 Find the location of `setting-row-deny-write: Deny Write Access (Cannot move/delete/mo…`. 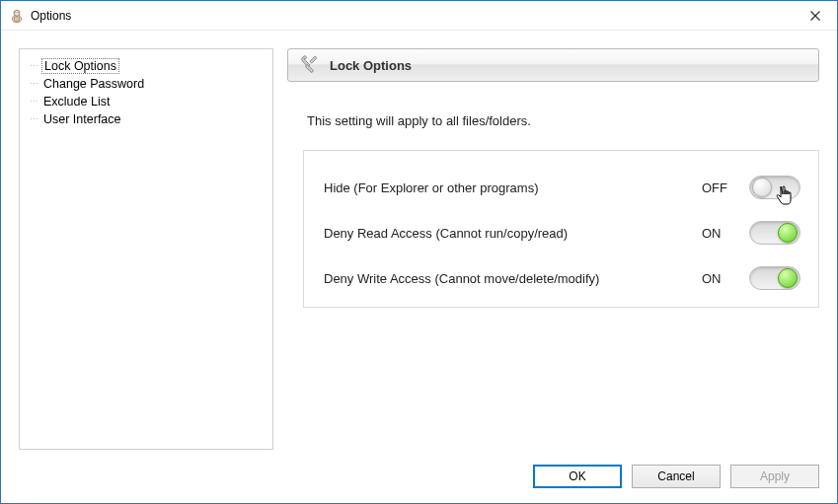

setting-row-deny-write: Deny Write Access (Cannot move/delete/mo… is located at coordinates (563, 278).